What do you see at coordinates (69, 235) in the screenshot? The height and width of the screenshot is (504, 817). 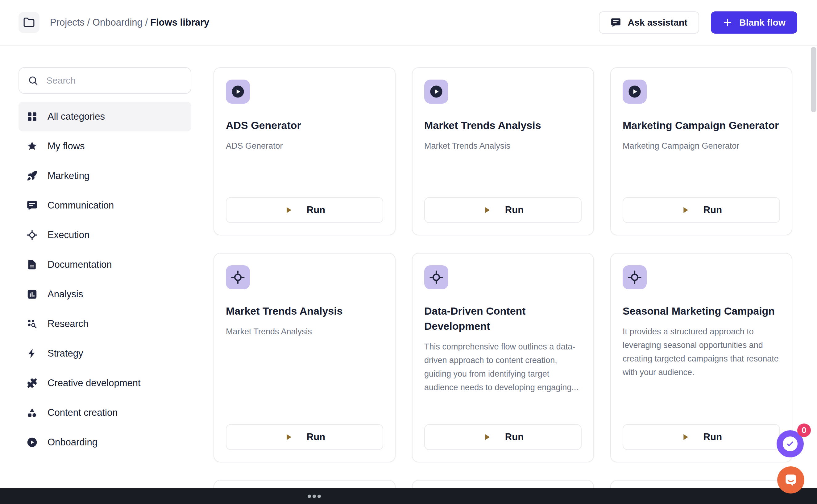 I see `sidebar-item-label: Execution` at bounding box center [69, 235].